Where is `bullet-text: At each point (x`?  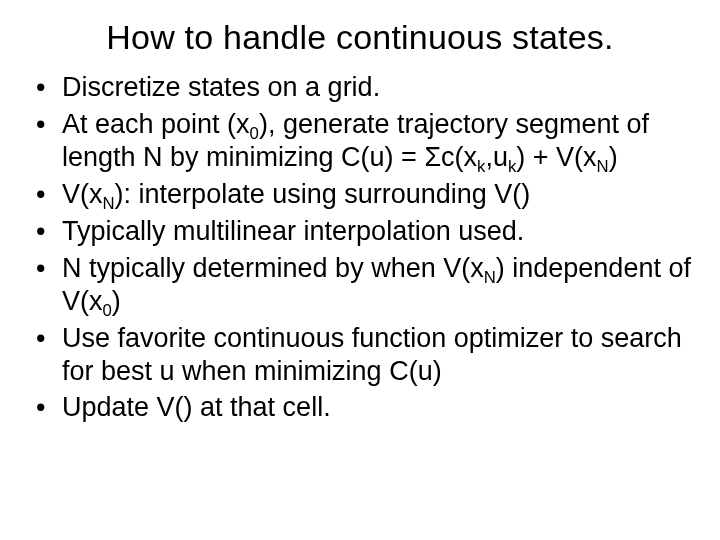 bullet-text: At each point (x is located at coordinates (156, 124).